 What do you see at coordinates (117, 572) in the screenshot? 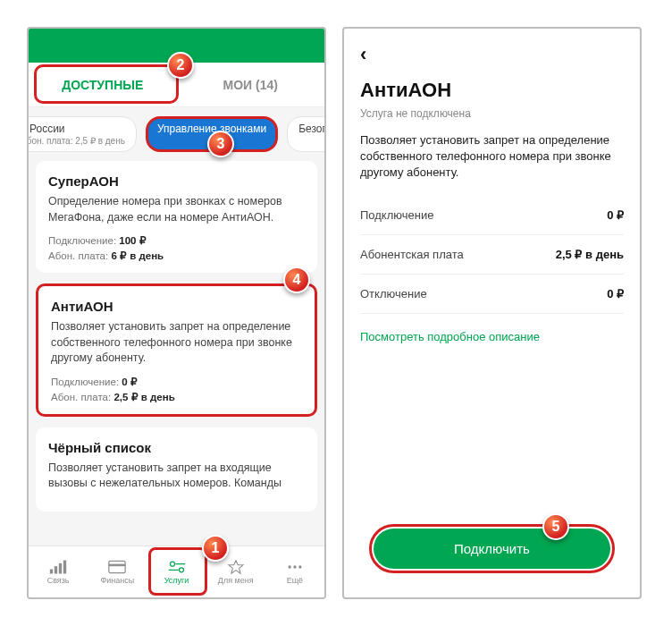
I see `nav-finance: Финансы` at bounding box center [117, 572].